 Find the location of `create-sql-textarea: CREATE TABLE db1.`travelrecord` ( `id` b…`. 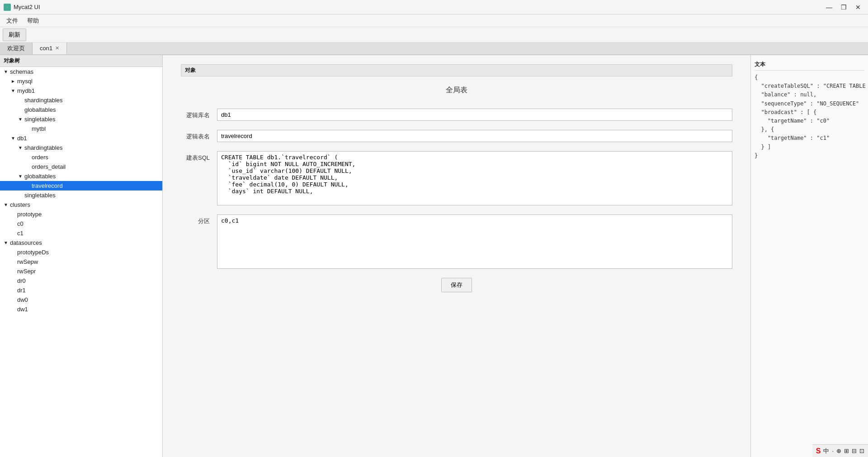

create-sql-textarea: CREATE TABLE db1.`travelrecord` ( `id` b… is located at coordinates (475, 178).